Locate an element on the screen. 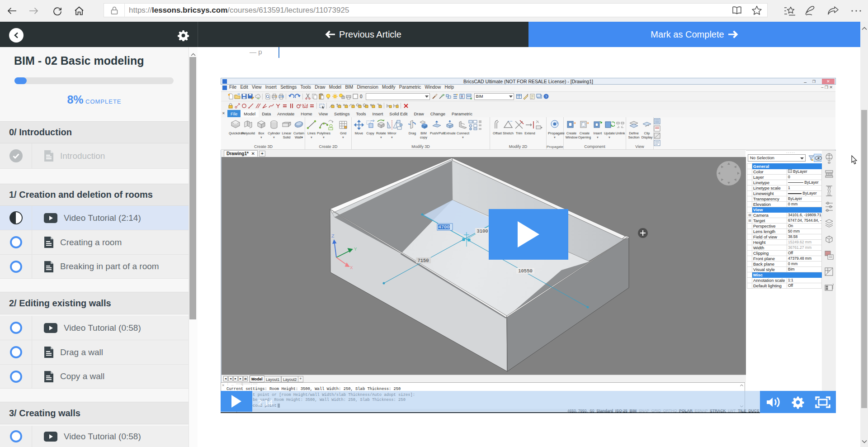  svg-text: 4700 is located at coordinates (444, 227).